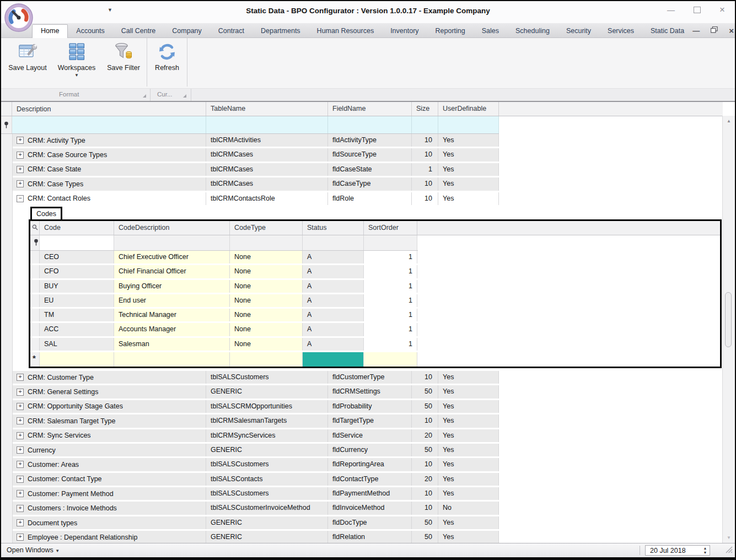  Describe the element at coordinates (20, 198) in the screenshot. I see `collapse-icon: −` at that location.